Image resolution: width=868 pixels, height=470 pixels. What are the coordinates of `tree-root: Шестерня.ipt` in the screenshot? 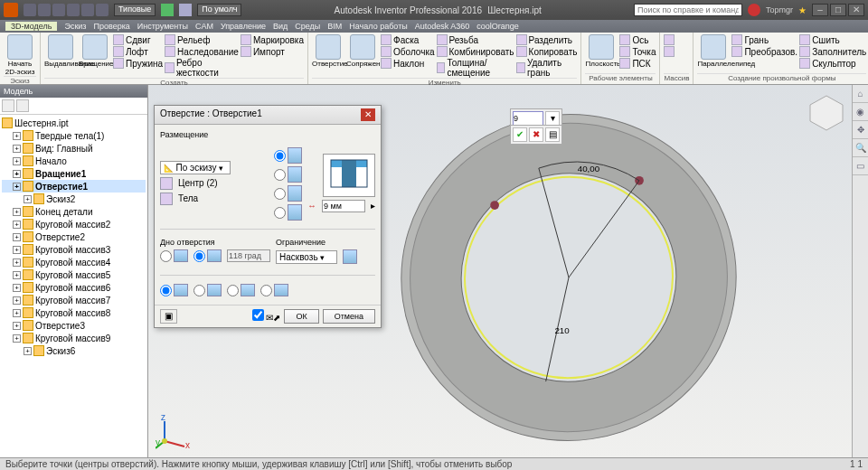 It's located at (74, 123).